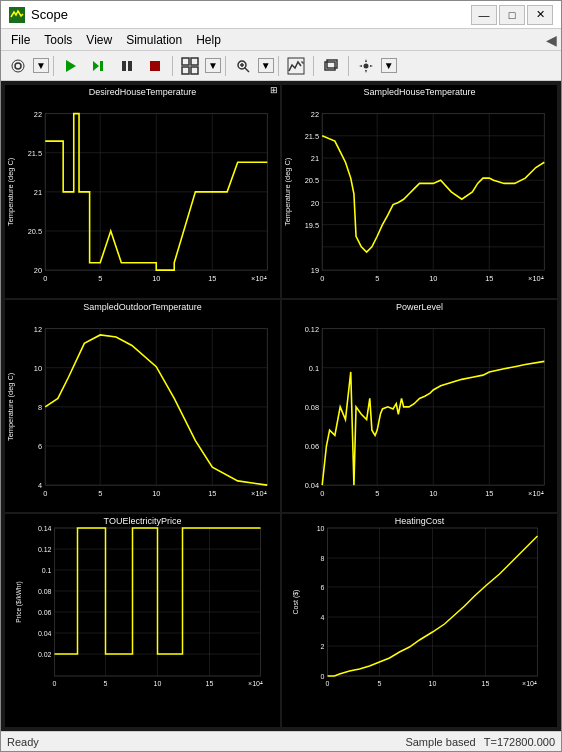 This screenshot has height=752, width=562. Describe the element at coordinates (47, 570) in the screenshot. I see `svg-text: 0.1` at that location.